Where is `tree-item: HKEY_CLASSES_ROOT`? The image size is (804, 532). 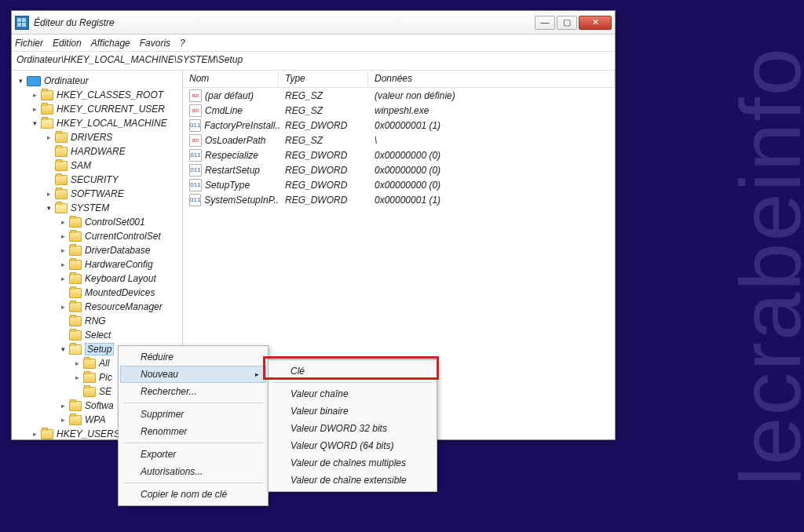
tree-item: HKEY_CLASSES_ROOT is located at coordinates (97, 95).